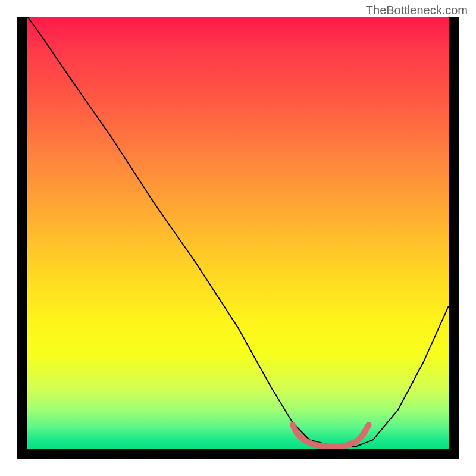 This screenshot has height=476, width=476. What do you see at coordinates (331, 436) in the screenshot?
I see `minimum-highlight-path` at bounding box center [331, 436].